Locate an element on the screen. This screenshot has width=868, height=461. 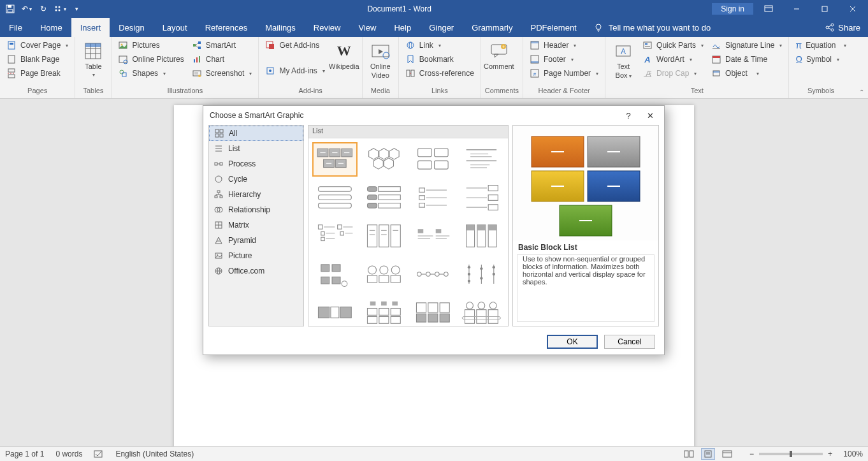
web-layout-icon is located at coordinates (727, 454).